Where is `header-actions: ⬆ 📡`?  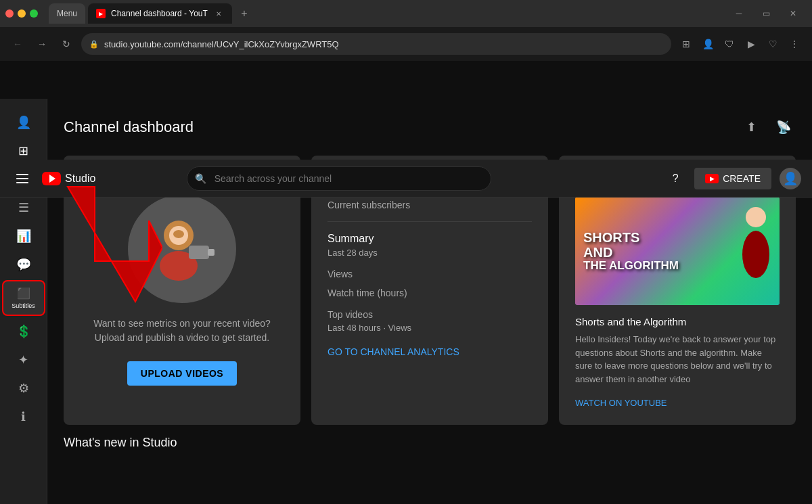 header-actions: ⬆ 📡 is located at coordinates (767, 127).